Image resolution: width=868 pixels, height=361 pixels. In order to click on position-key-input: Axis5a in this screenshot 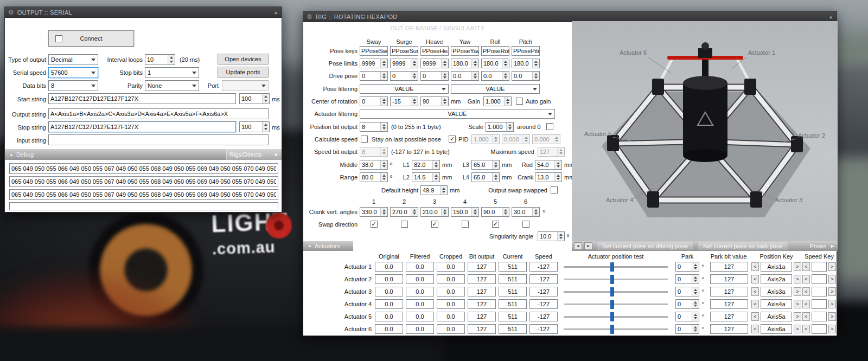, I will do `click(776, 317)`.